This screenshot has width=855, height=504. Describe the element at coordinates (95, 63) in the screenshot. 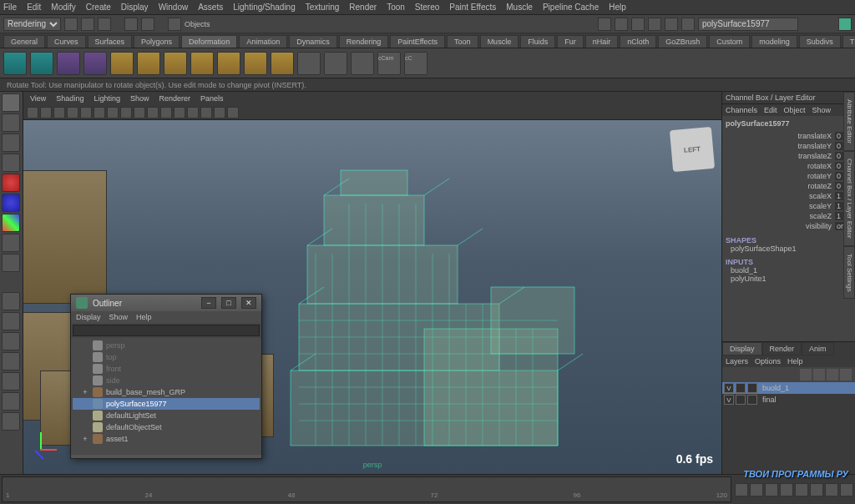

I see `shelf-blend-icon` at that location.